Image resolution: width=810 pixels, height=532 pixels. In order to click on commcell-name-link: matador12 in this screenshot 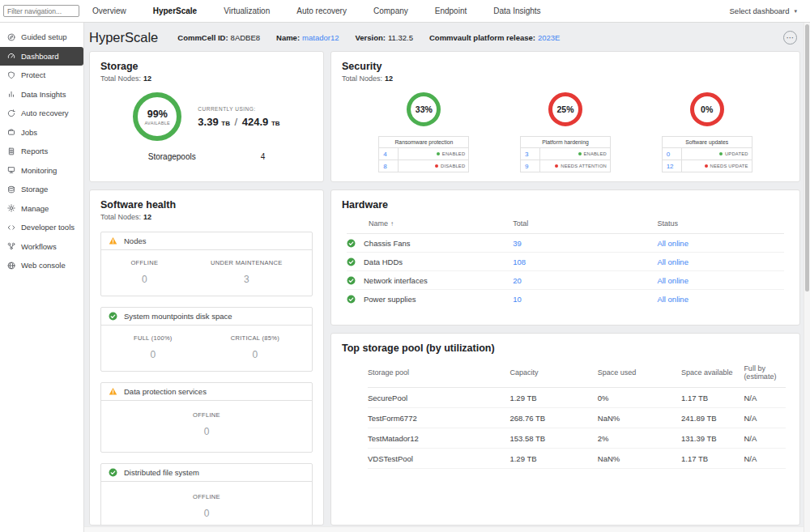, I will do `click(321, 37)`.